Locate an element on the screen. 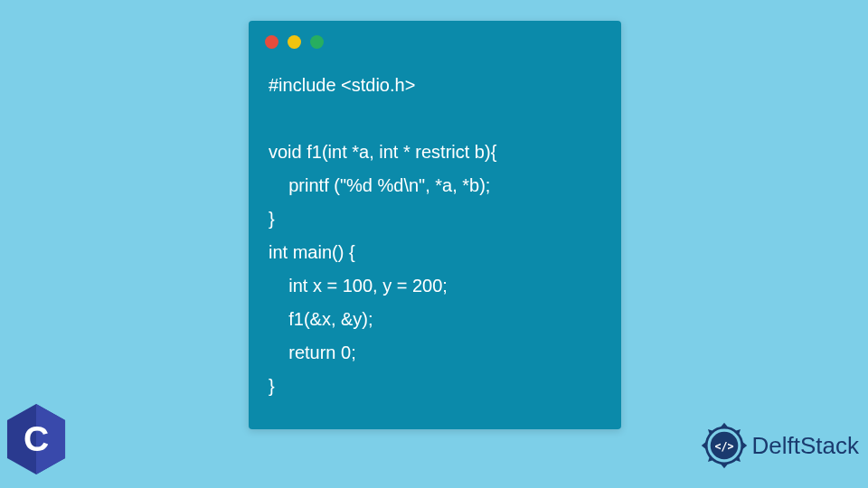 The height and width of the screenshot is (488, 868). close-dot-icon is located at coordinates (271, 42).